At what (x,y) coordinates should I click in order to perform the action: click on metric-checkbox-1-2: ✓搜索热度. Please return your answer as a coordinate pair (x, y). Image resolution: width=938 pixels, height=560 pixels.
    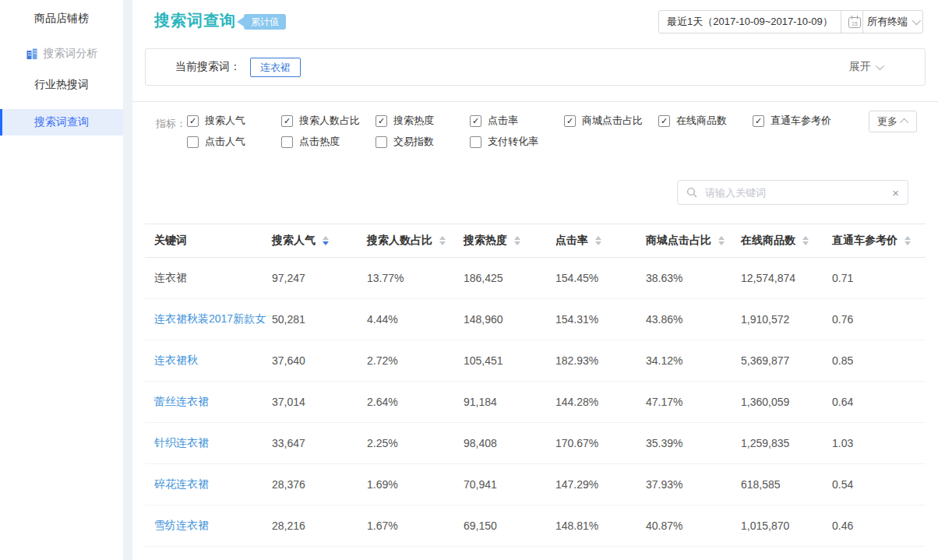
    Looking at the image, I should click on (422, 121).